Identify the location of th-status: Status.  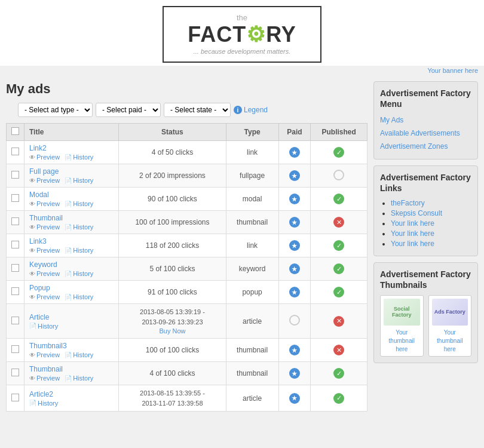
(172, 133).